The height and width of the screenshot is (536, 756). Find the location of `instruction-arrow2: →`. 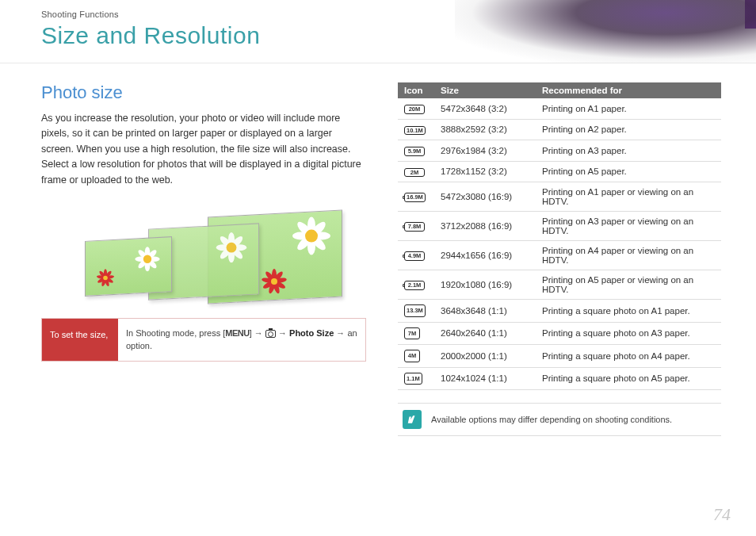

instruction-arrow2: → is located at coordinates (282, 333).